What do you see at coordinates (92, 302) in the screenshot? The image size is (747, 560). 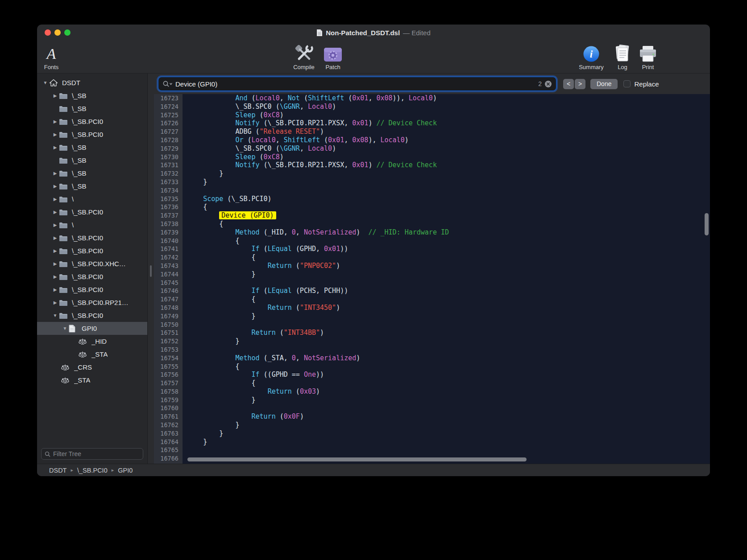 I see `tree-item-sbpci0rp21: ▶\_SB.PCI0.RP21…` at bounding box center [92, 302].